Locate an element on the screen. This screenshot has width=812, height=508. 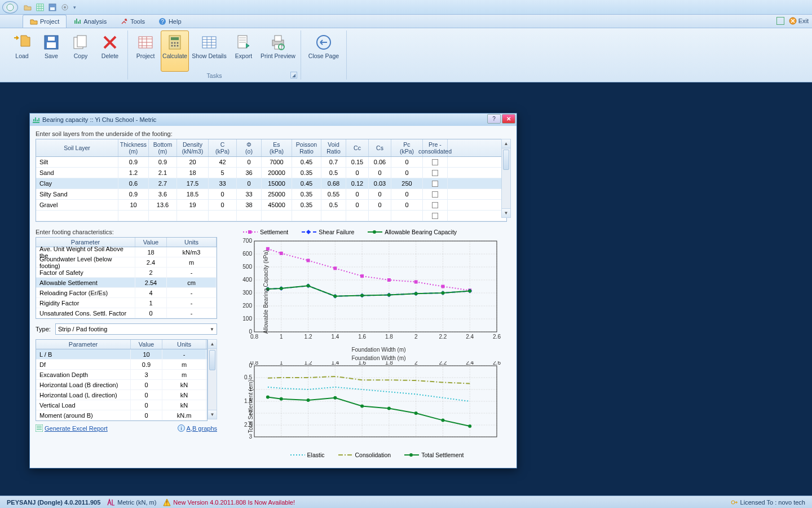
legend-entry: Shear Failure is located at coordinates (328, 232).